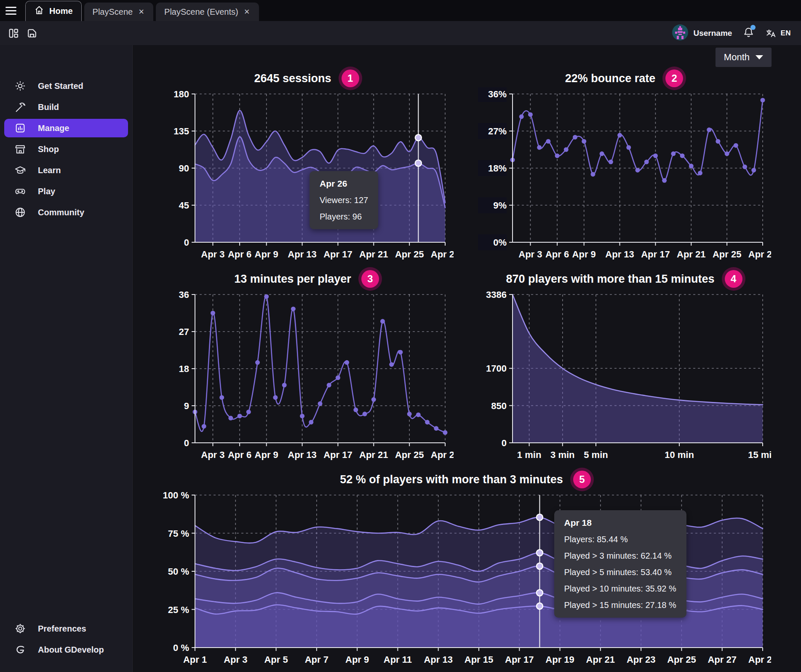  What do you see at coordinates (759, 57) in the screenshot?
I see `chevron-down-icon` at bounding box center [759, 57].